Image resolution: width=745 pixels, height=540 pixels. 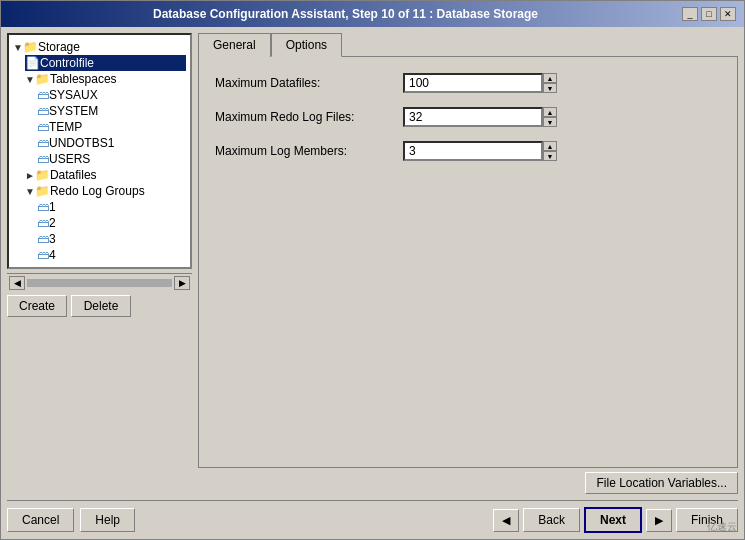 What do you see at coordinates (52, 207) in the screenshot?
I see `tree-label-redolog-1: 1` at bounding box center [52, 207].